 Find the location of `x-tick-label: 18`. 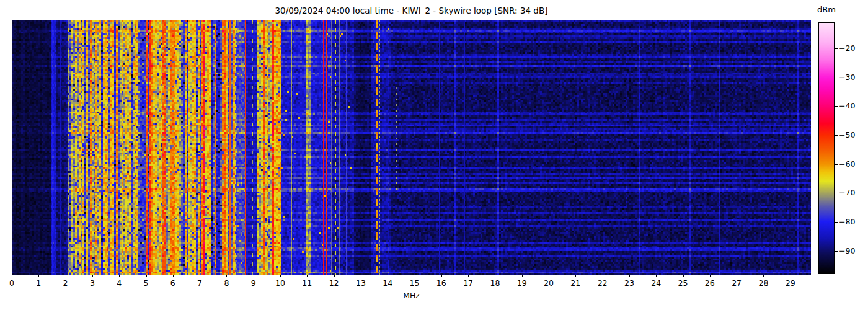

x-tick-label: 18 is located at coordinates (495, 283).